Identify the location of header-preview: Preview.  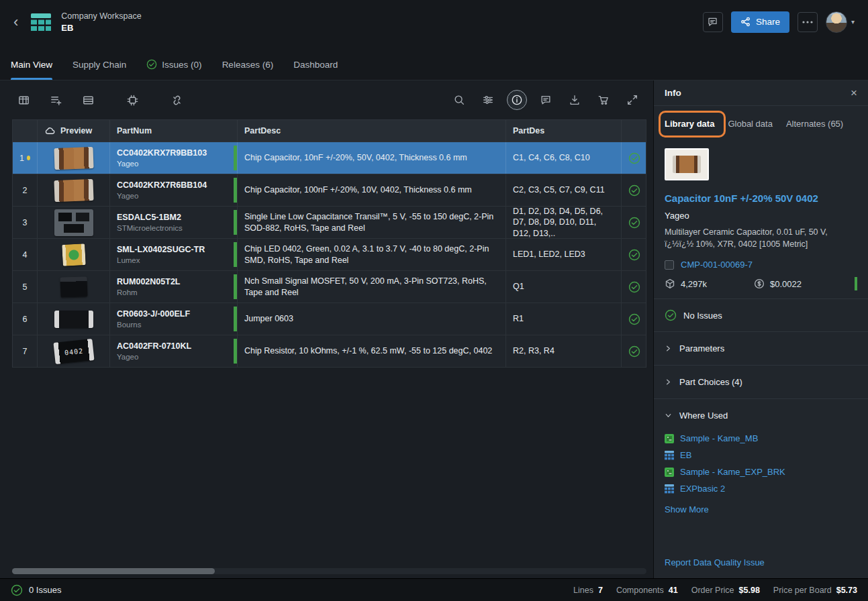
(74, 131).